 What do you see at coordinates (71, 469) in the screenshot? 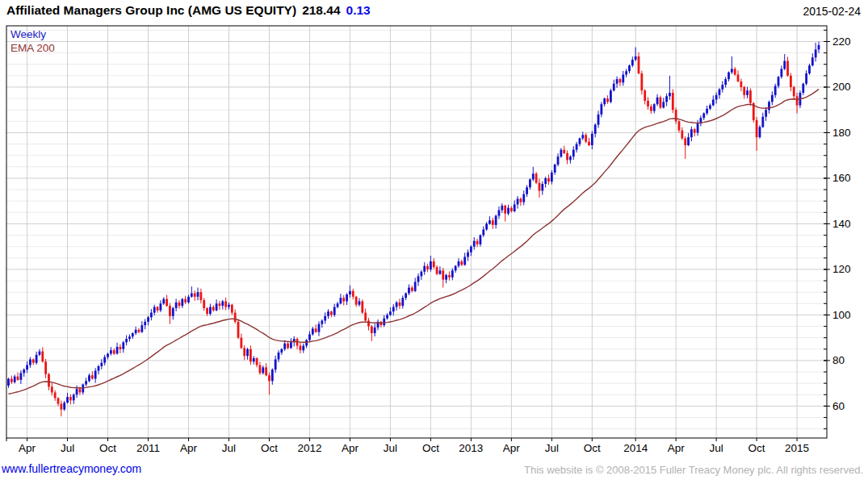
I see `website-link: www.fullertreacymoney.com` at bounding box center [71, 469].